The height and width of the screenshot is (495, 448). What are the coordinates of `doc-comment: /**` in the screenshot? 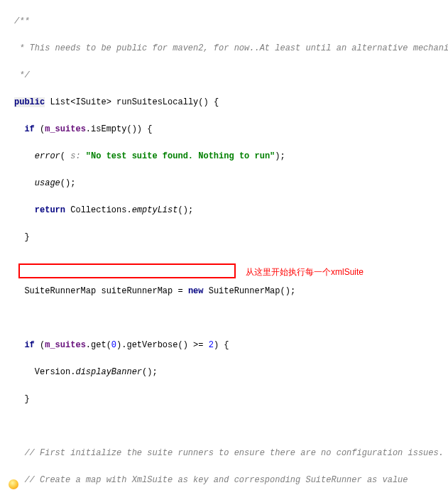 It's located at (22, 21).